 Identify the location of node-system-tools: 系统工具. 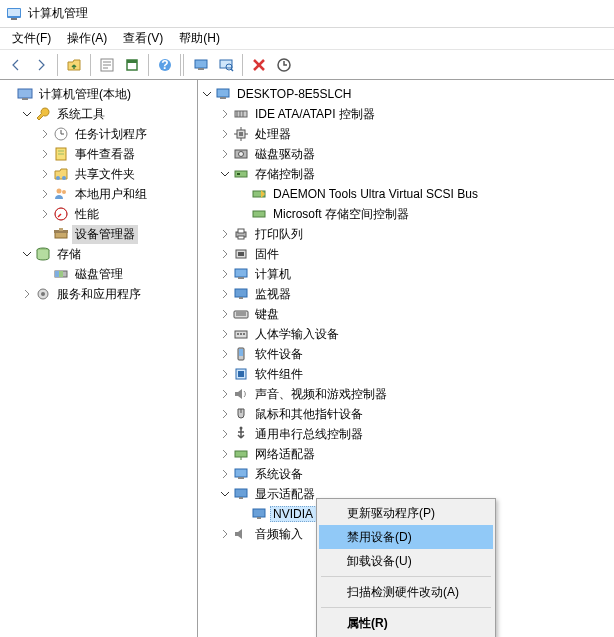
(108, 114).